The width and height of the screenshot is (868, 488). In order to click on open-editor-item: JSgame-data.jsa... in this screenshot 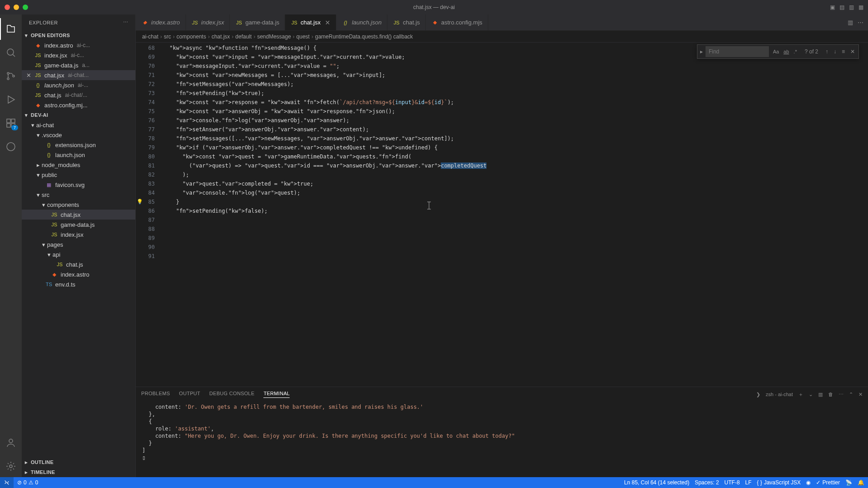, I will do `click(79, 65)`.